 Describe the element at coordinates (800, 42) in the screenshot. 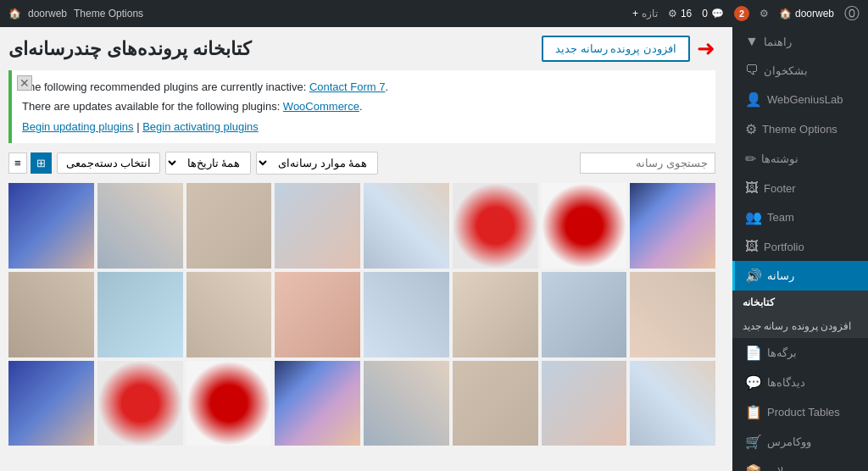

I see `sidebar-rahnama: راهنما ▼` at that location.